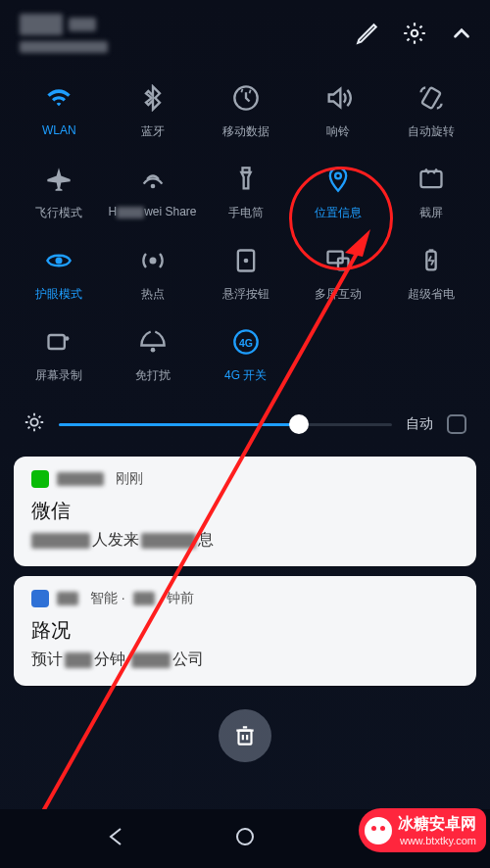  I want to click on status-header, so click(245, 29).